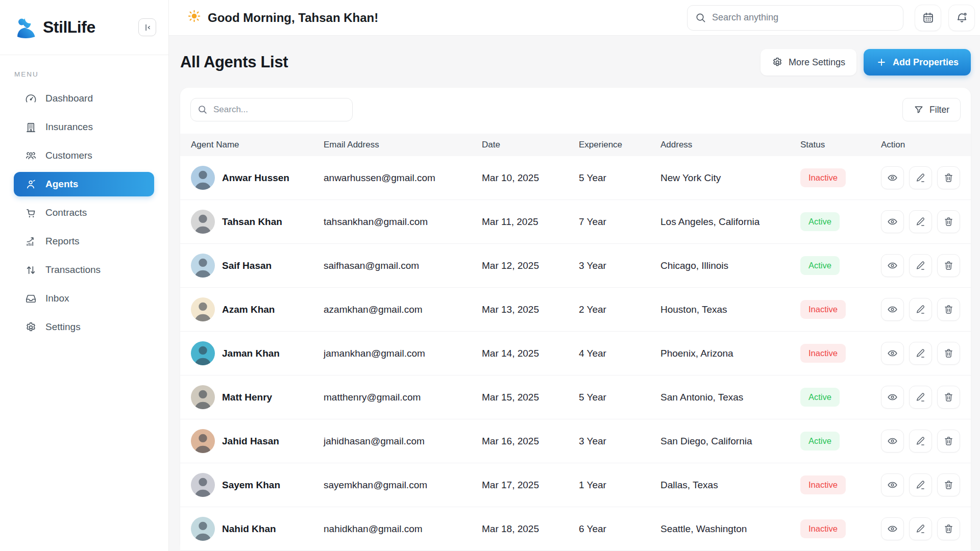 The image size is (980, 551). I want to click on more-settings-button: More Settings, so click(808, 62).